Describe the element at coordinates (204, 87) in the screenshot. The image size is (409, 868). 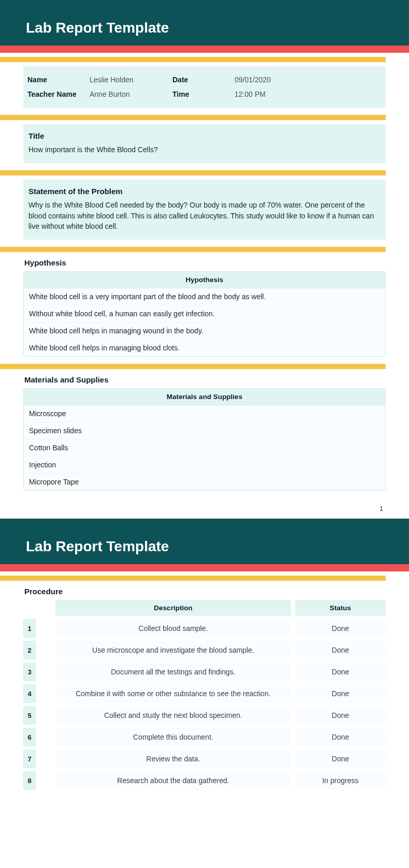
I see `info-box: Name Leslie Holden Date 09/01/2020 Teach…` at that location.